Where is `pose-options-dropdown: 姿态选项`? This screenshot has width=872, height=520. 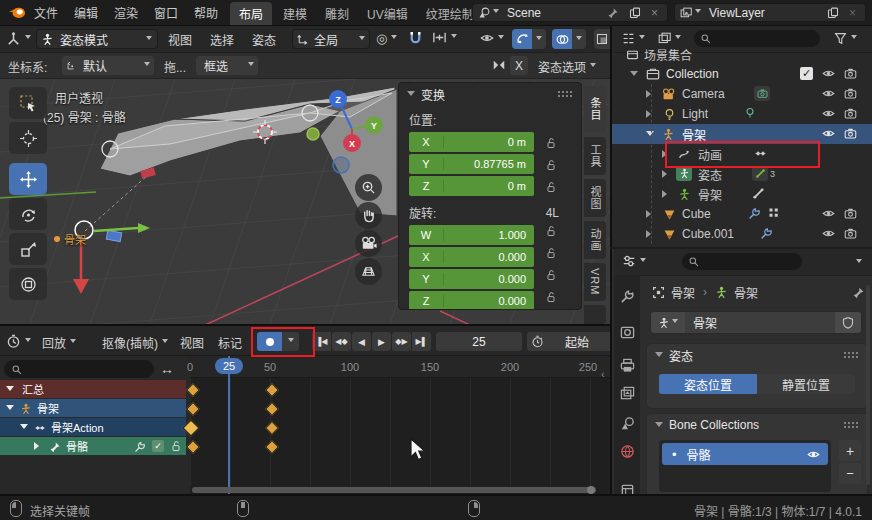
pose-options-dropdown: 姿态选项 is located at coordinates (567, 66).